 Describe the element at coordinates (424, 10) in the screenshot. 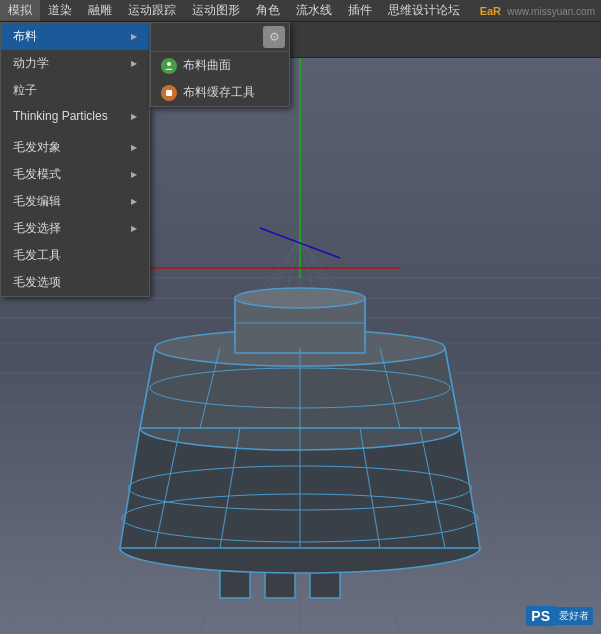

I see `menu-forum: 思维设计论坛` at that location.